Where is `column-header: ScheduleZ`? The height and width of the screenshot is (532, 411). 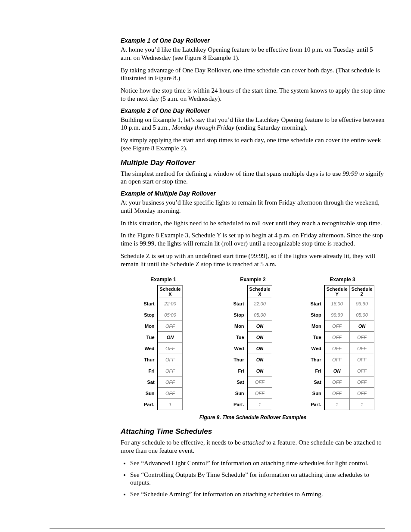
column-header: ScheduleZ is located at coordinates (362, 292).